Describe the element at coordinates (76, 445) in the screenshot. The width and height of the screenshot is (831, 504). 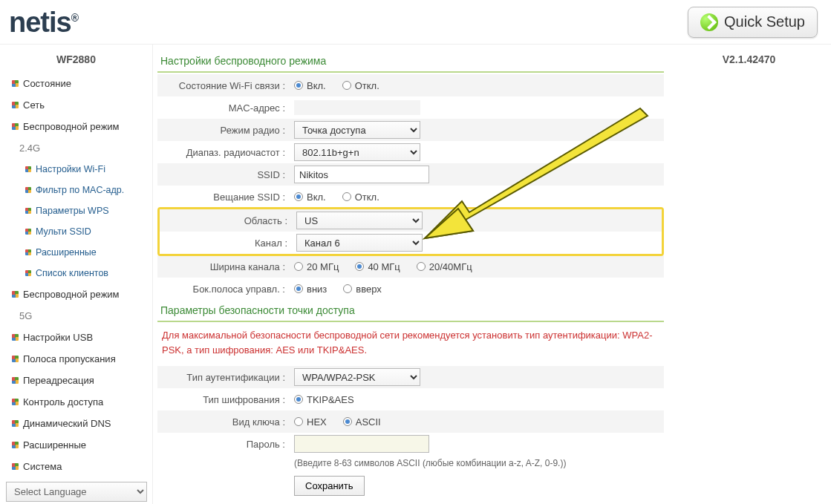
I see `nav-advanced: Расширенные` at that location.